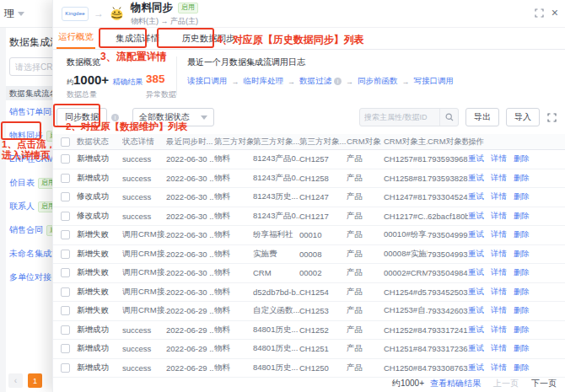  Describe the element at coordinates (544, 384) in the screenshot. I see `next-page-link: 下一页` at that location.